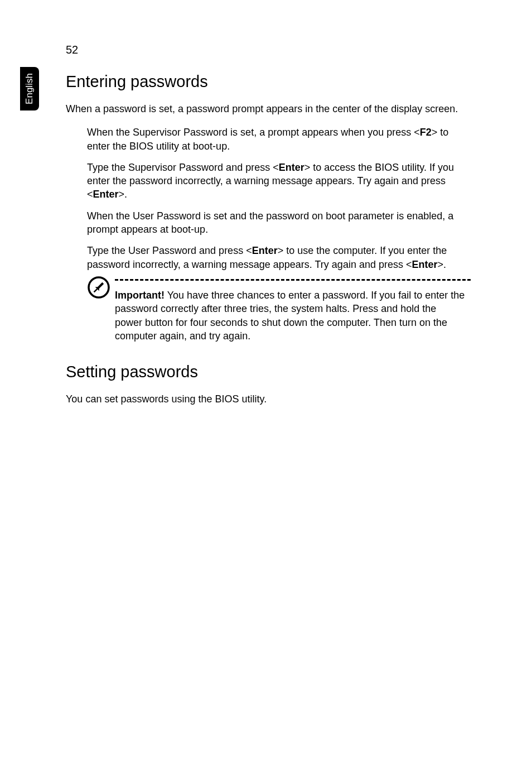 The height and width of the screenshot is (764, 532). What do you see at coordinates (267, 399) in the screenshot?
I see `body-paragraph: You can set passwords using the BIOS uti…` at bounding box center [267, 399].